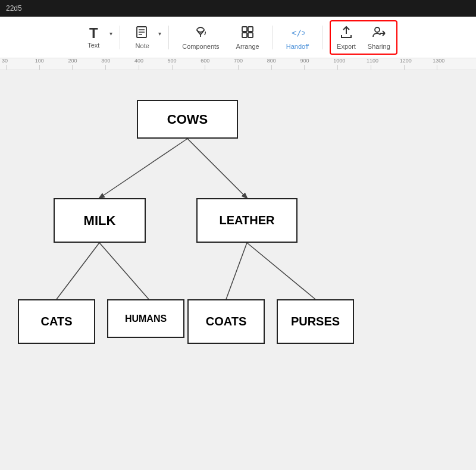 The height and width of the screenshot is (470, 476). Describe the element at coordinates (122, 67) in the screenshot. I see `ruler-mark: 300` at that location.